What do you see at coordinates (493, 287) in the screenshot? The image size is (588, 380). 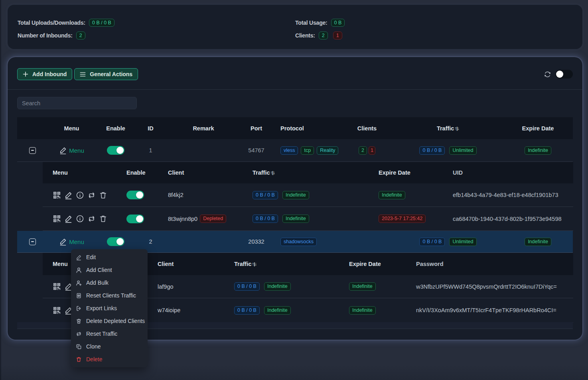 I see `client-password: w3NfbzUPf5WWd745Q8pvsmQrdrttT2IO6knuI7Di…` at bounding box center [493, 287].